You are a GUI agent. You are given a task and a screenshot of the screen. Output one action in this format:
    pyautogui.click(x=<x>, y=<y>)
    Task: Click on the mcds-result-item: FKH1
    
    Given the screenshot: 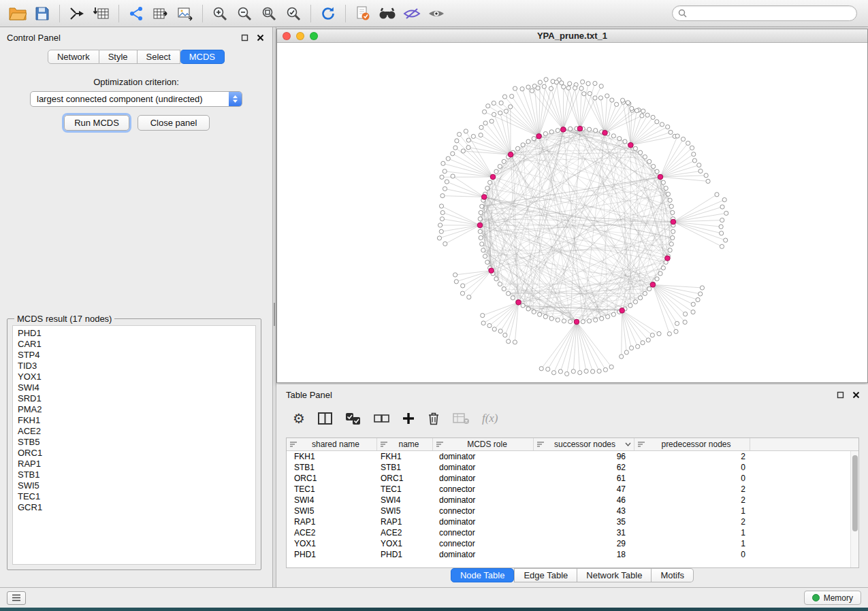 What is the action you would take?
    pyautogui.click(x=134, y=420)
    